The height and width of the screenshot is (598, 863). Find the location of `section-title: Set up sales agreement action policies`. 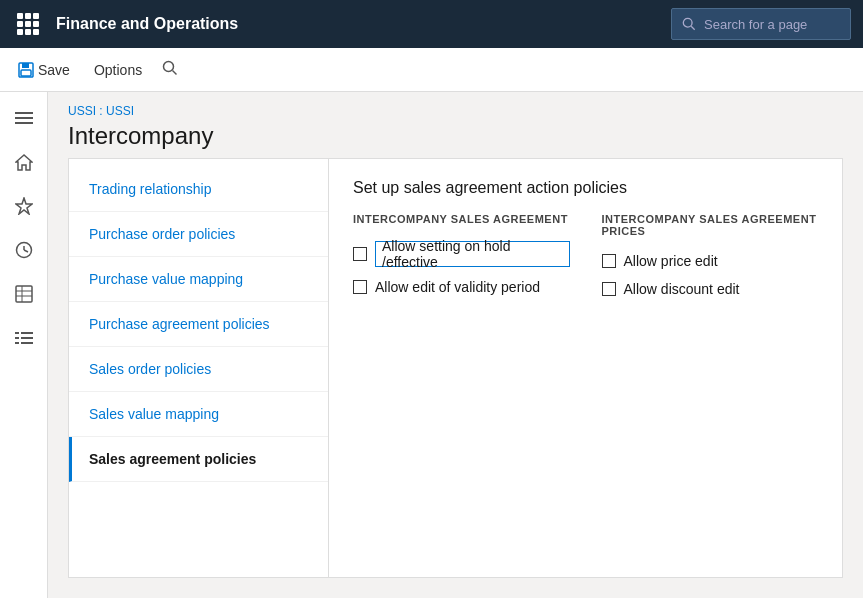

section-title: Set up sales agreement action policies is located at coordinates (586, 188).